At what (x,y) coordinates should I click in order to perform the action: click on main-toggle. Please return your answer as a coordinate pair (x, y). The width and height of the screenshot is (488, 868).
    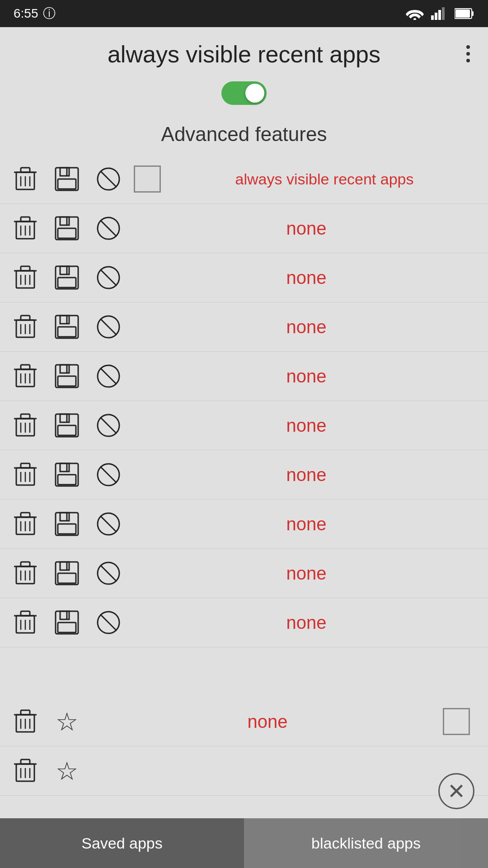
    Looking at the image, I should click on (244, 93).